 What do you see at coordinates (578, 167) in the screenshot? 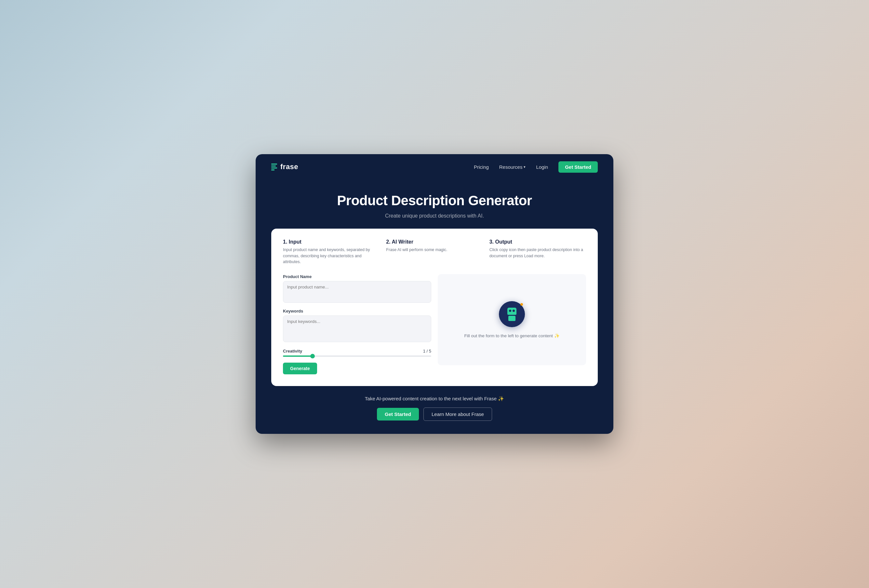
I see `nav-get-started-button: Get Started` at bounding box center [578, 167].